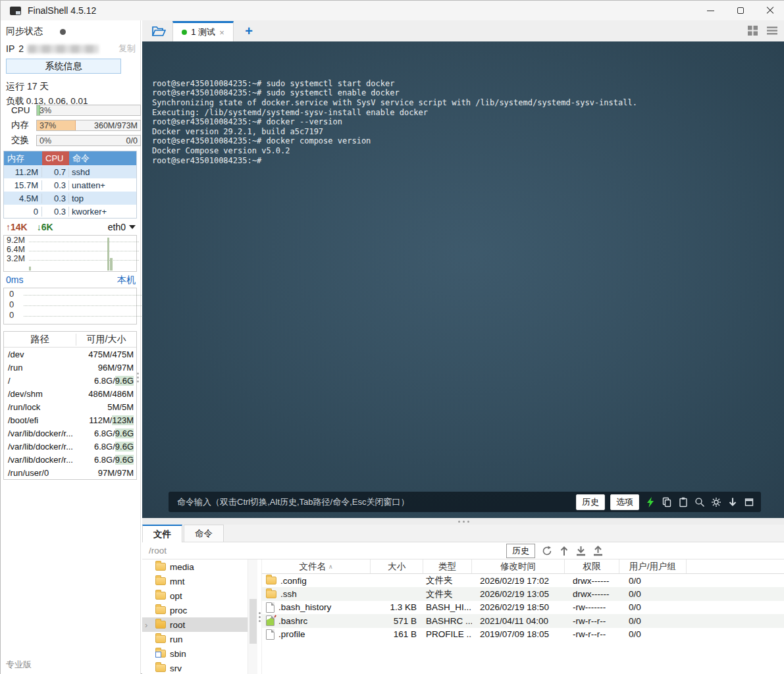 The height and width of the screenshot is (674, 784). What do you see at coordinates (711, 11) in the screenshot?
I see `minimize-button` at bounding box center [711, 11].